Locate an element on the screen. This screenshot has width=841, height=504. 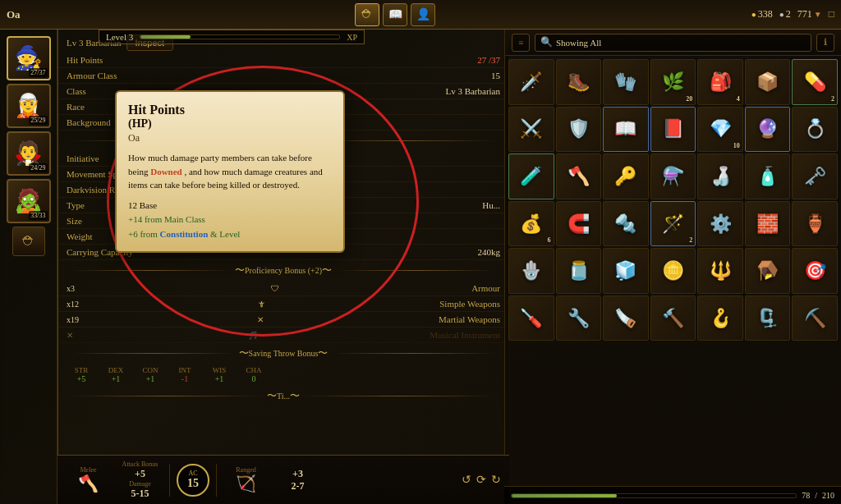
inventory-slot-30: 🧊 is located at coordinates (626, 271).